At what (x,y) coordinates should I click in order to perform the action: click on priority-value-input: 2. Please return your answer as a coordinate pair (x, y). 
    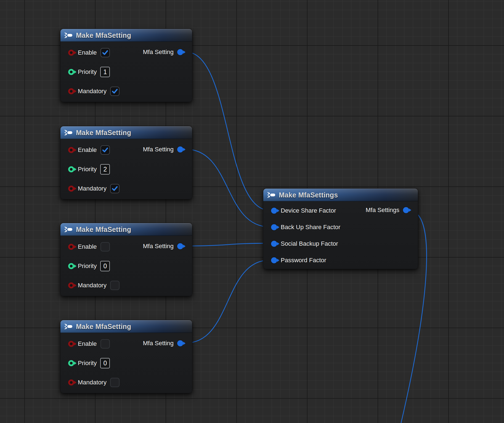
    Looking at the image, I should click on (105, 169).